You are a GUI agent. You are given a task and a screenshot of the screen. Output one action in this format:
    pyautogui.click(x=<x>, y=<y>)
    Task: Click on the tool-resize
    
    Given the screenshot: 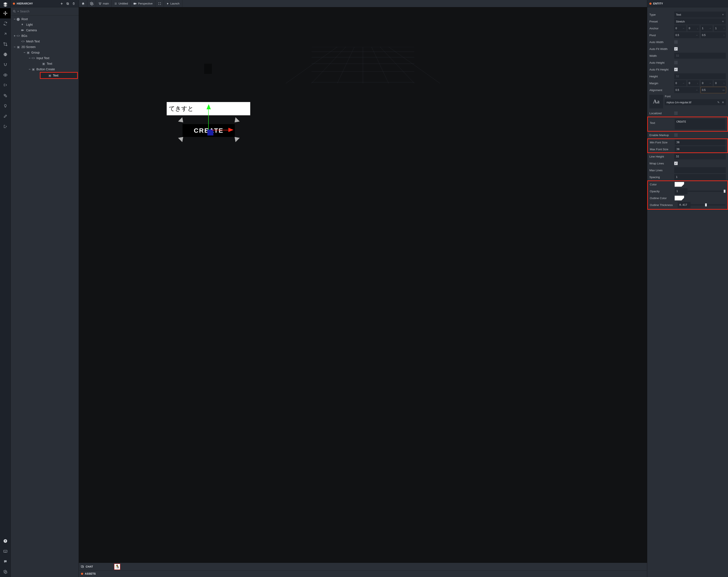 What is the action you would take?
    pyautogui.click(x=5, y=44)
    